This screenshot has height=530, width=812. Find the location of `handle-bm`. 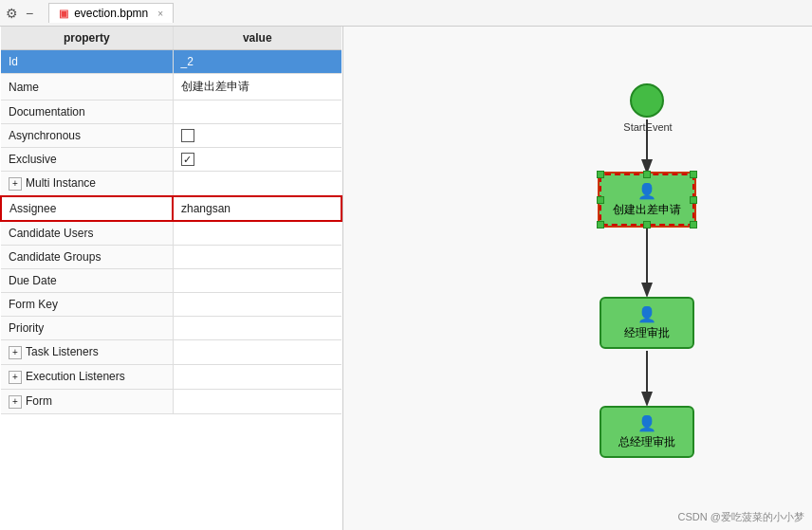

handle-bm is located at coordinates (647, 225).